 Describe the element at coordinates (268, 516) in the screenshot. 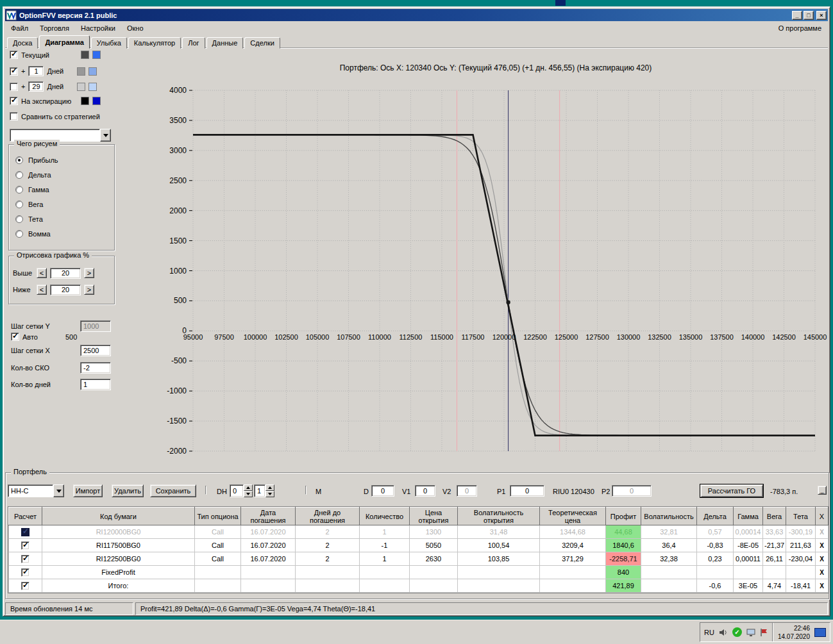

I see `column-header-3: Дата погашения` at that location.